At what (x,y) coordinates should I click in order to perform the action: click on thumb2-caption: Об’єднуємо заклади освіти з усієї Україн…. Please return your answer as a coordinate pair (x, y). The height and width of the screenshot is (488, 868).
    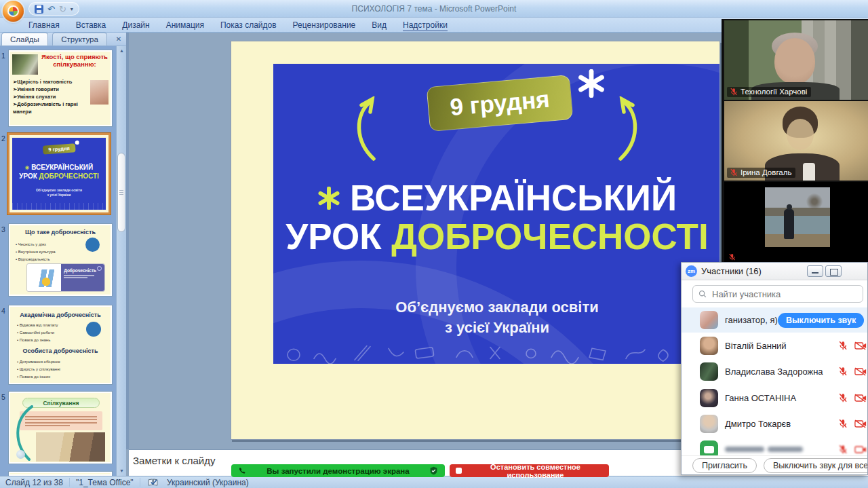
    Looking at the image, I should click on (59, 193).